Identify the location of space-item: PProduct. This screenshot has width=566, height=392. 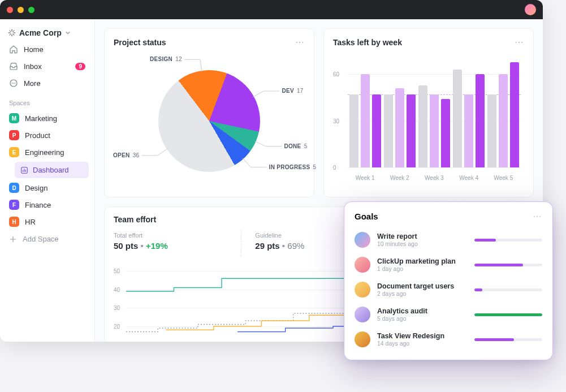
(47, 135).